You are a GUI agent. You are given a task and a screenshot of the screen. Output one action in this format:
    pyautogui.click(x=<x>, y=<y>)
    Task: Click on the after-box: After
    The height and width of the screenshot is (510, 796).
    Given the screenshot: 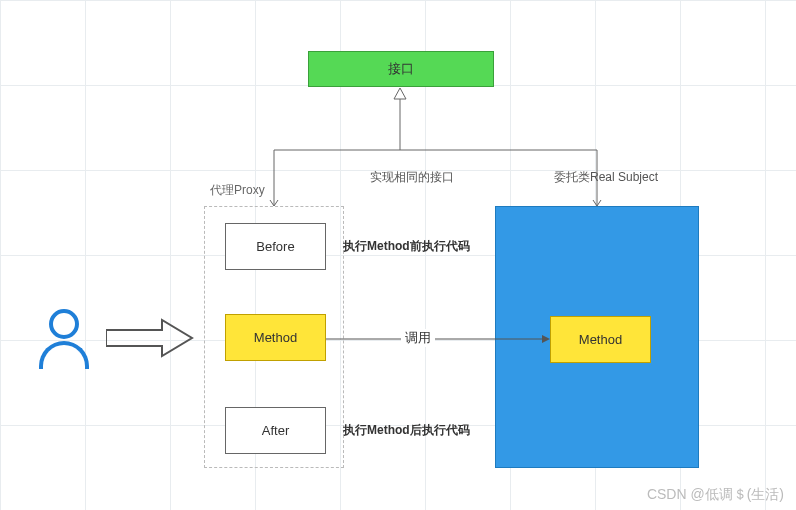 What is the action you would take?
    pyautogui.click(x=276, y=430)
    